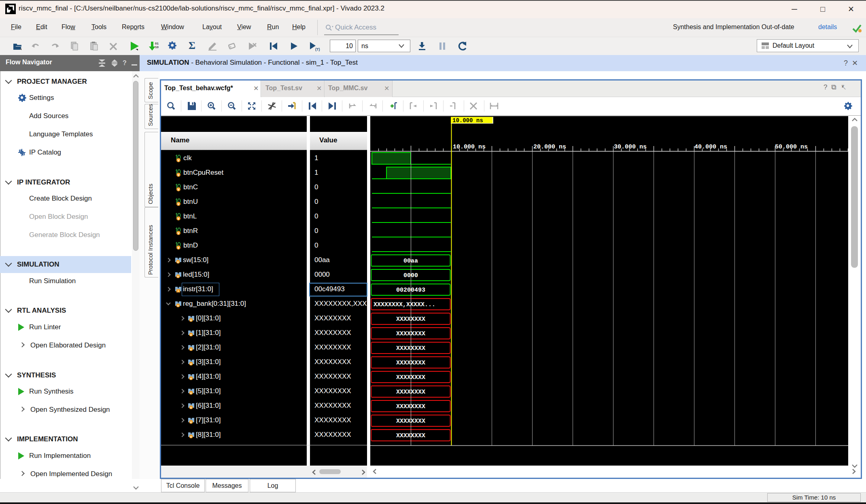  What do you see at coordinates (711, 147) in the screenshot?
I see `svg-text: 40.000 ns` at bounding box center [711, 147].